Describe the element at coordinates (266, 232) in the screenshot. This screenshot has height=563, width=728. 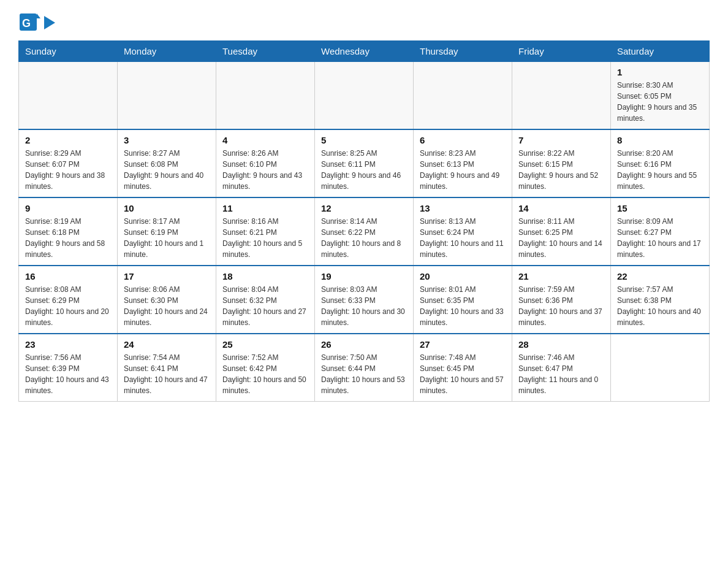
I see `calendar-cell: 11Sunrise: 8:16 AMSunset: 6:21 PMDayligh…` at that location.